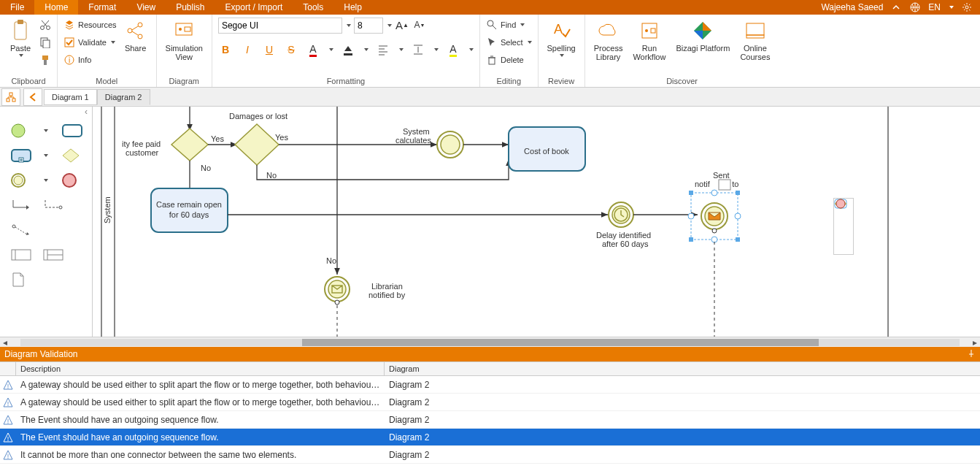  What do you see at coordinates (649, 40) in the screenshot?
I see `run-workflow-button: Run Workflow` at bounding box center [649, 40].